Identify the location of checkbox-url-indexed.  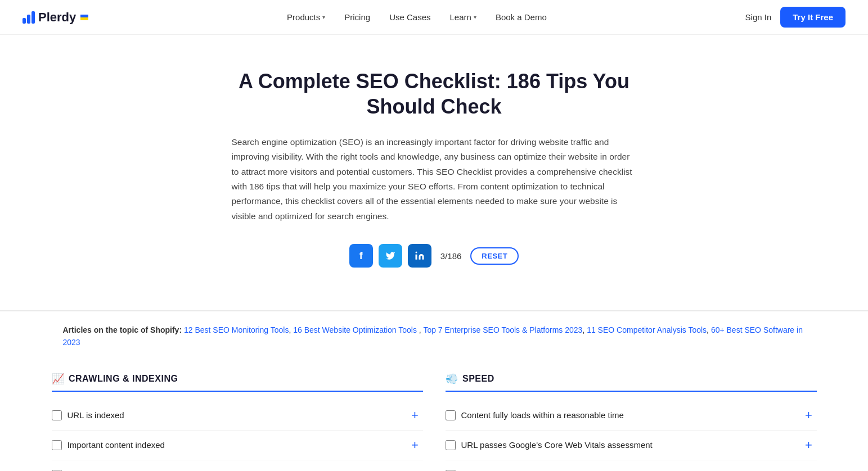
(57, 415).